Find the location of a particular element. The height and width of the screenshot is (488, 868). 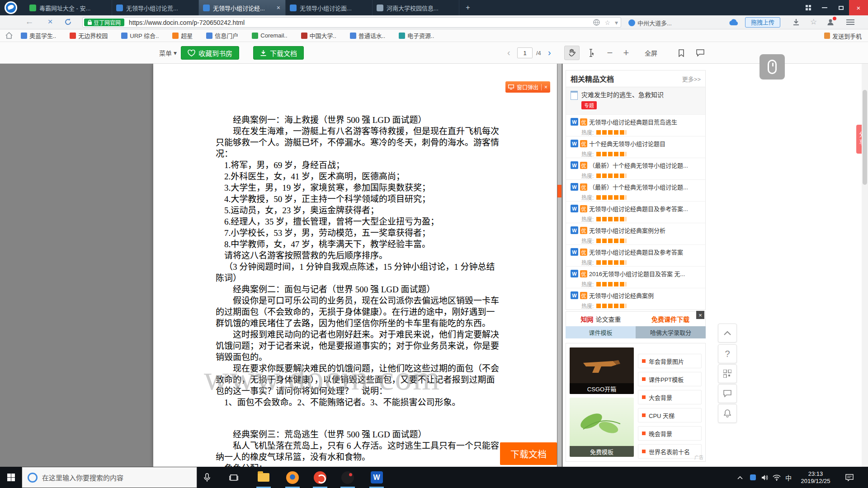

featured-doc-title: 灾难发生时的逃生、急救知识 is located at coordinates (623, 95).